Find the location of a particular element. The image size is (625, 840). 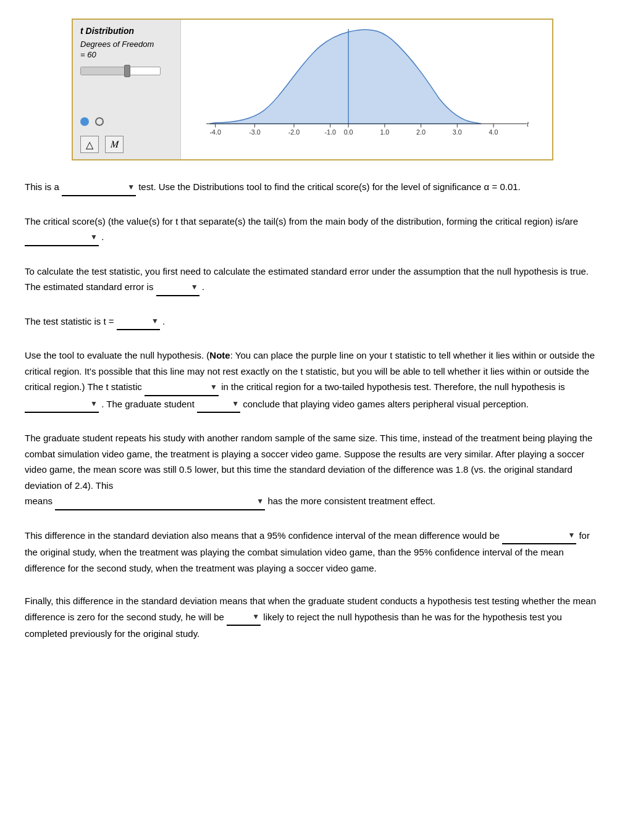

p6-means-before: means is located at coordinates (38, 501).